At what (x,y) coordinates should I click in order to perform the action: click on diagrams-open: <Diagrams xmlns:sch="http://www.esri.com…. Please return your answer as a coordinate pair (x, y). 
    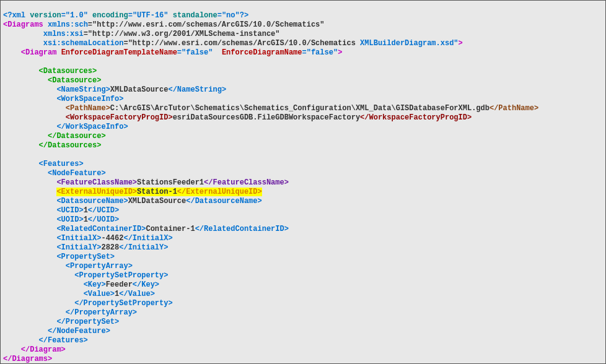
    Looking at the image, I should click on (164, 25).